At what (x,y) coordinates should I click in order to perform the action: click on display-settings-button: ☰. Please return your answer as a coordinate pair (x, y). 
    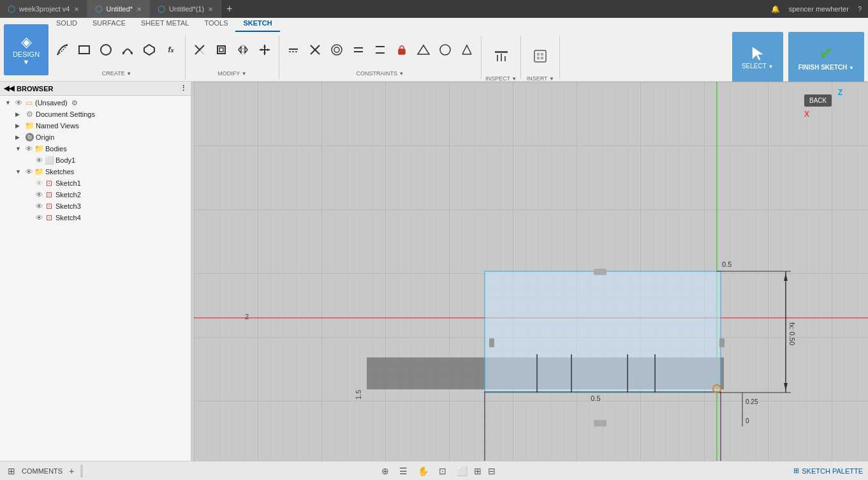
    Looking at the image, I should click on (403, 471).